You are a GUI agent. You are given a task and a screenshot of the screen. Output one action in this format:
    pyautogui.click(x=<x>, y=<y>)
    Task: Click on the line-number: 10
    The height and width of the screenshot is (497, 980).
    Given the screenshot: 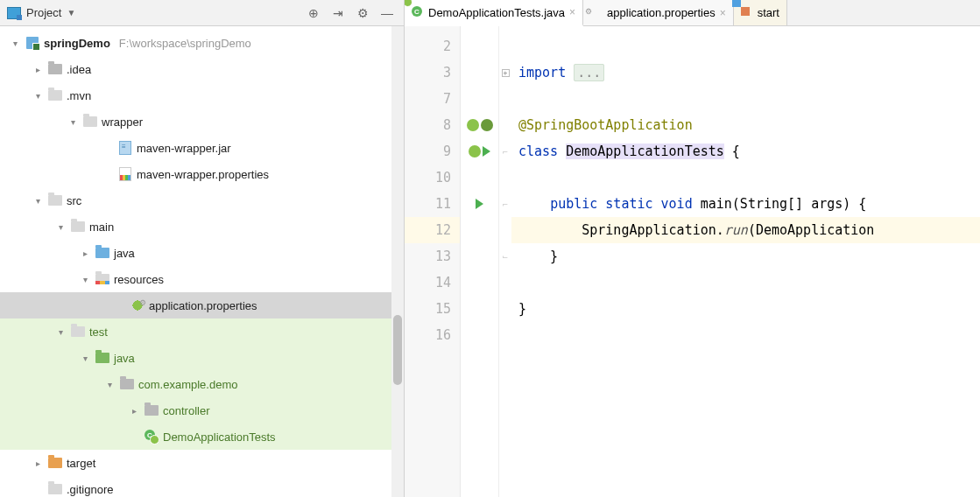 What is the action you would take?
    pyautogui.click(x=433, y=178)
    